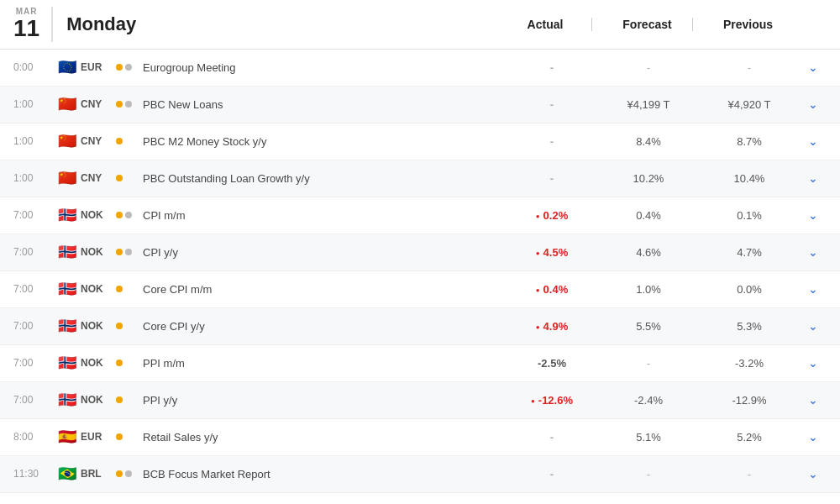 The image size is (840, 504). What do you see at coordinates (420, 327) in the screenshot?
I see `table-row: 7:00 🇳🇴 NOK Core CPI y/y 4.9% 5.5% 5.3% …` at bounding box center [420, 327].